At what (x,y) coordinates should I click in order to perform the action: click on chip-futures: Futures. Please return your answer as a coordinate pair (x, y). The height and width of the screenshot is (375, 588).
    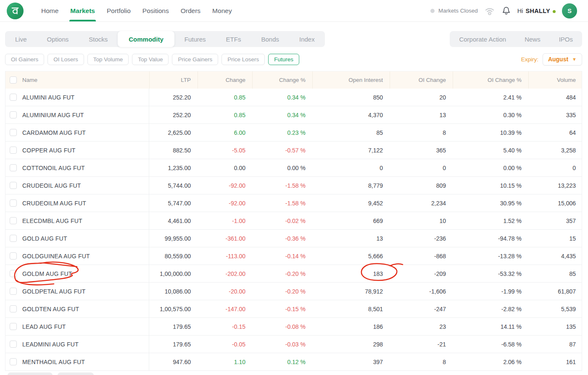
    Looking at the image, I should click on (284, 60).